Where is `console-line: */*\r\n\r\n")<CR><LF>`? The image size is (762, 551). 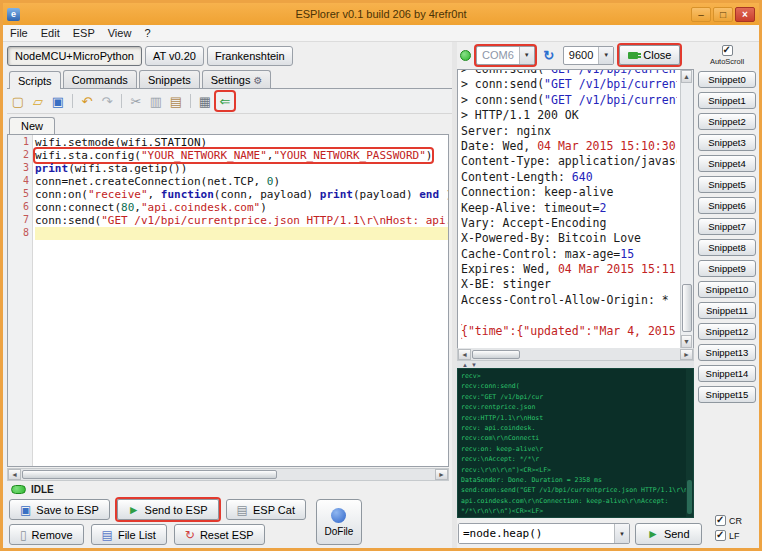
console-line: */*\r\n\r\n")<CR><LF> is located at coordinates (572, 511).